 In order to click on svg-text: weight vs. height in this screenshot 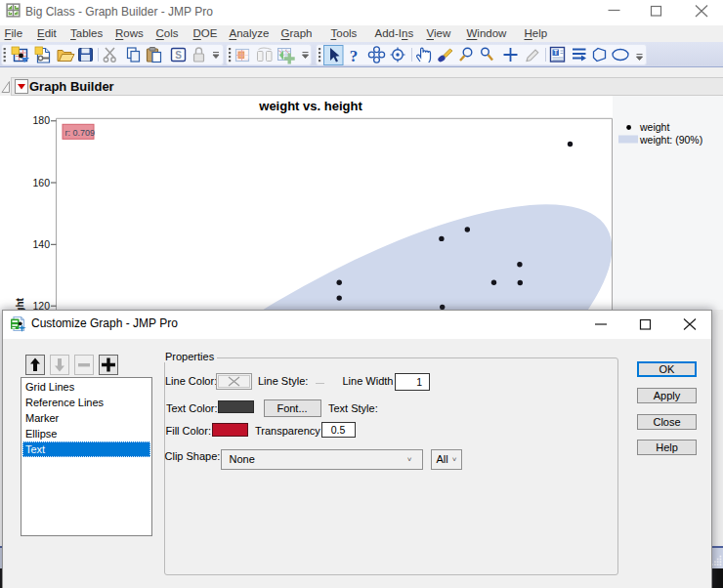, I will do `click(311, 105)`.